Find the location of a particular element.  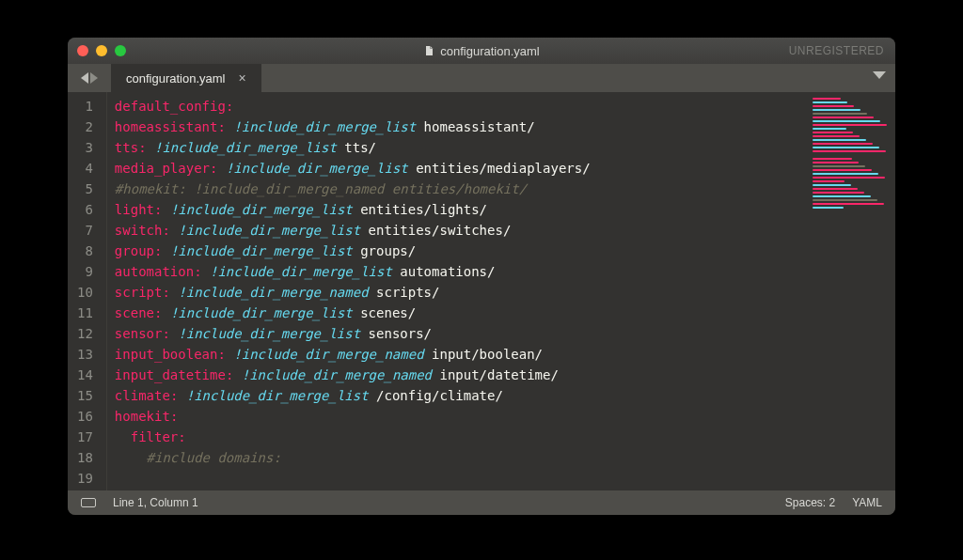

status-bar: Line 1, Column 1 Spaces: 2 YAML is located at coordinates (482, 503).